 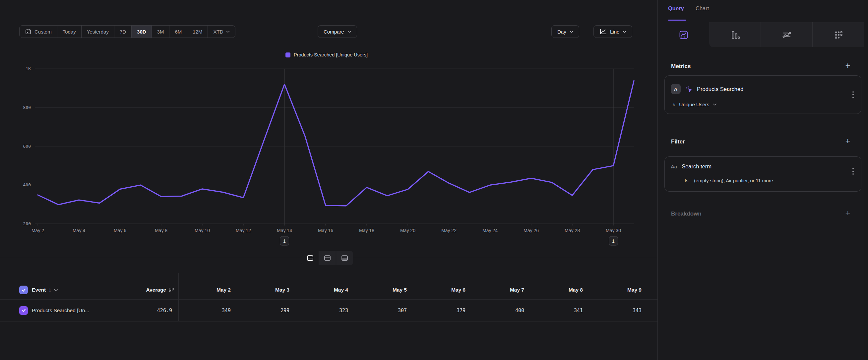 I want to click on range-button-6m: 6M, so click(x=178, y=32).